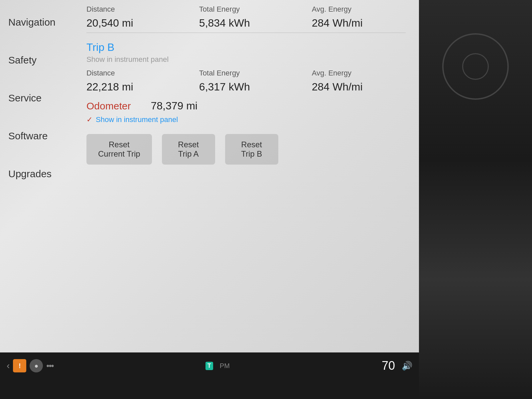 This screenshot has height=399, width=532. I want to click on taskbar: ‹ ! ● ••• T PM 70 🔊, so click(209, 366).